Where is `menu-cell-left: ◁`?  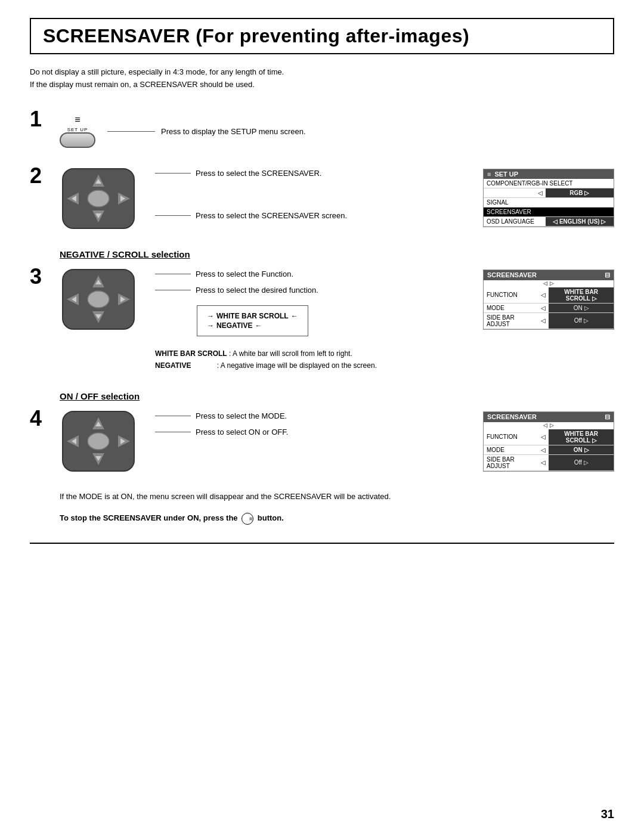
menu-cell-left: ◁ is located at coordinates (515, 193).